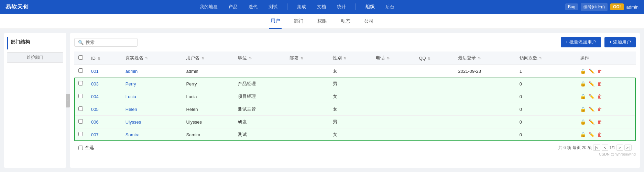  Describe the element at coordinates (321, 7) in the screenshot. I see `nav-docs: 文档` at that location.